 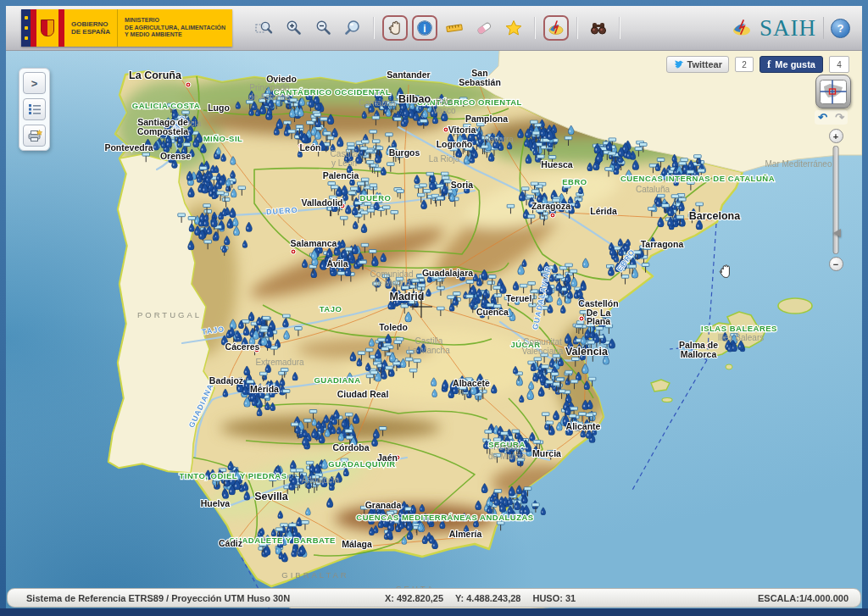 I want to click on city-label: Almería, so click(x=466, y=534).